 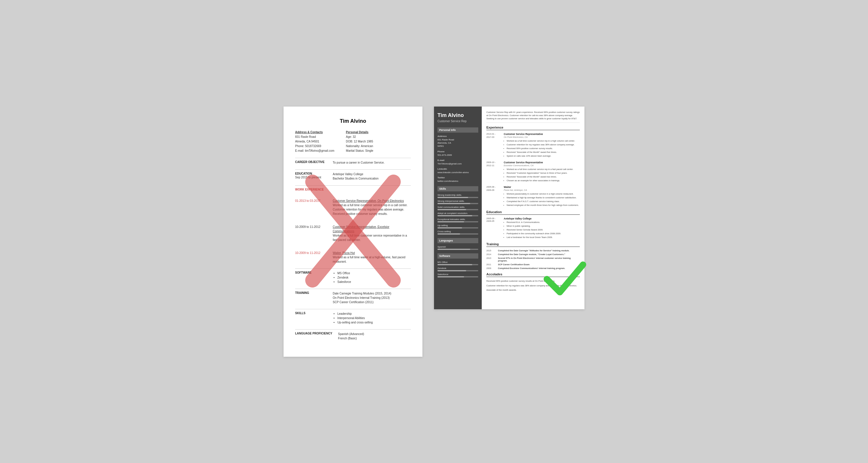 What do you see at coordinates (311, 207) in the screenshot?
I see `bad-work-date1: 01-2013 to 03-2017` at bounding box center [311, 207].